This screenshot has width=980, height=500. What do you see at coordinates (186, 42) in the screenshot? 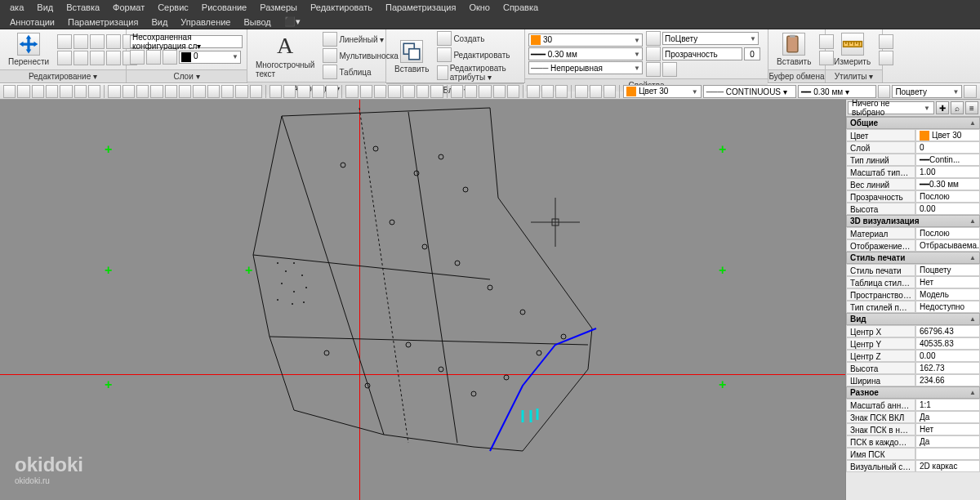
I see `layer-config-select: Несохраненная конфигурация сл▾` at bounding box center [186, 42].